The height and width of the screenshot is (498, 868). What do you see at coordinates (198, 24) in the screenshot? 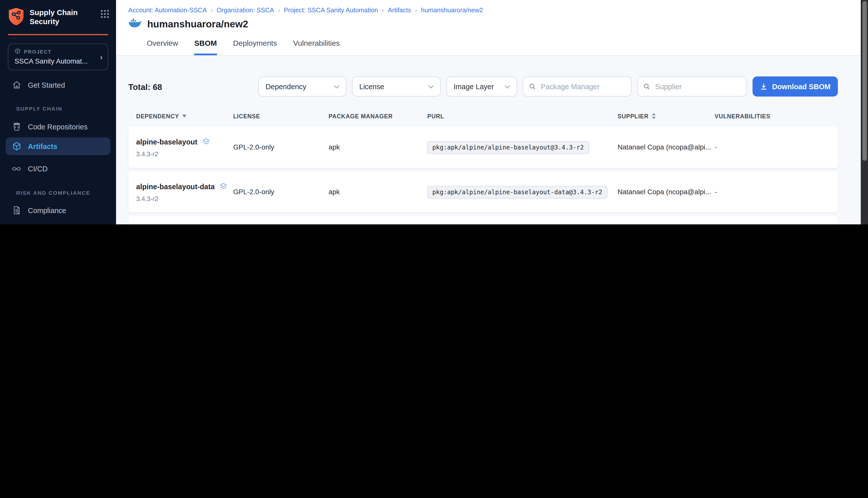
I see `page-title: humanshuarora/new2` at bounding box center [198, 24].